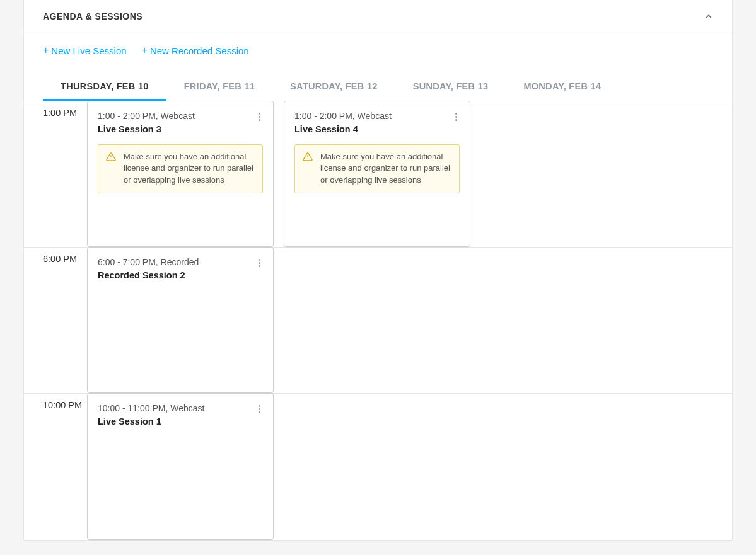  I want to click on day-tab: MONDAY, FEB 14, so click(562, 87).